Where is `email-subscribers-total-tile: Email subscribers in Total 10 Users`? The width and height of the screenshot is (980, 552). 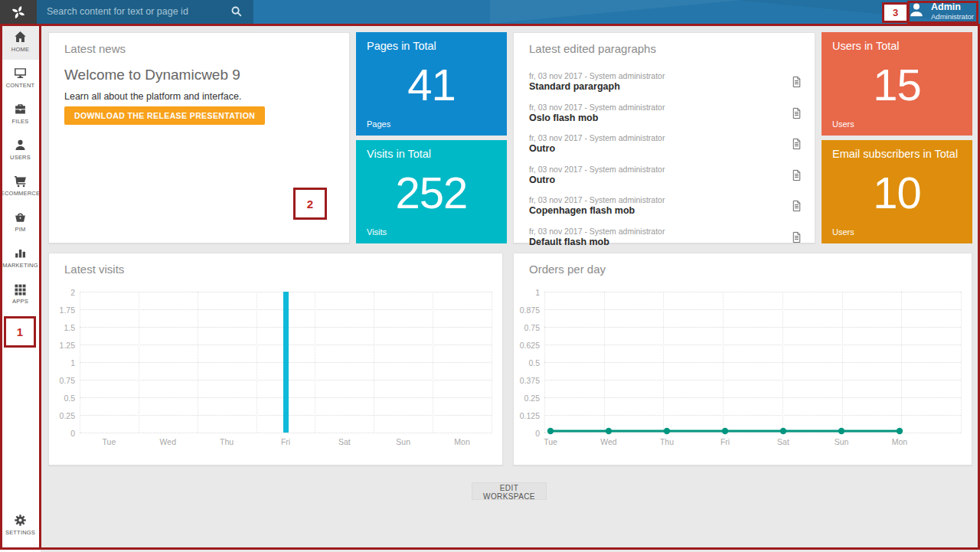
email-subscribers-total-tile: Email subscribers in Total 10 Users is located at coordinates (897, 191).